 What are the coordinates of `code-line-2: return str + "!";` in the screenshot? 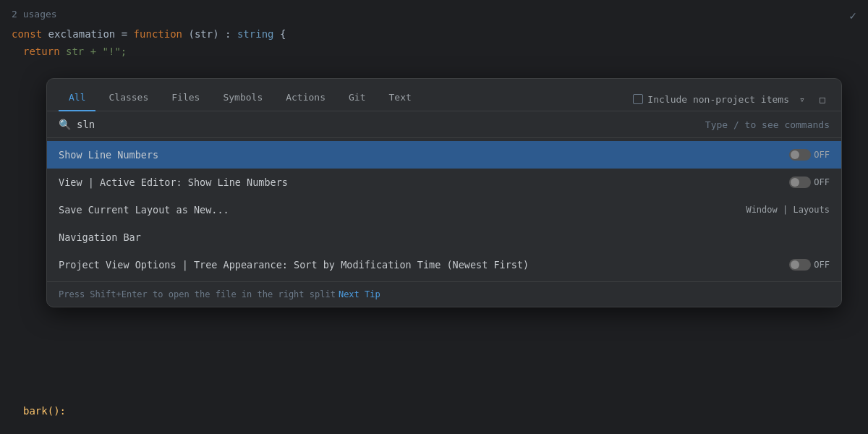 It's located at (434, 51).